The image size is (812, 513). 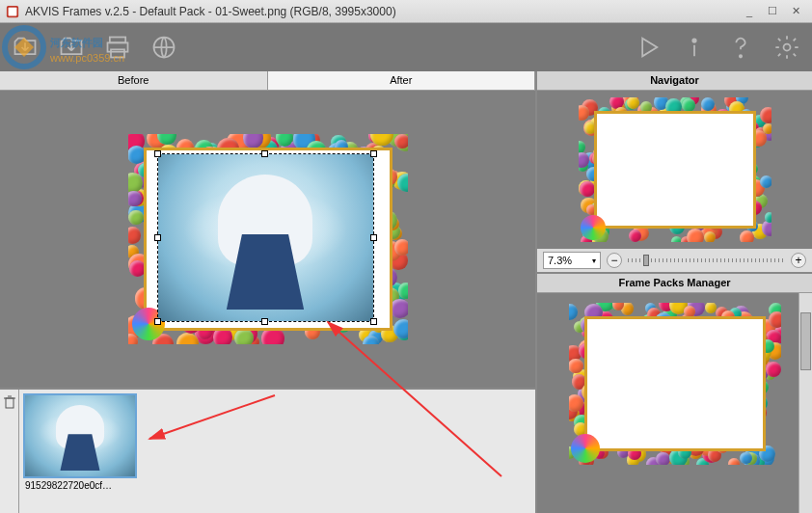 I want to click on scrollbar, so click(x=805, y=403).